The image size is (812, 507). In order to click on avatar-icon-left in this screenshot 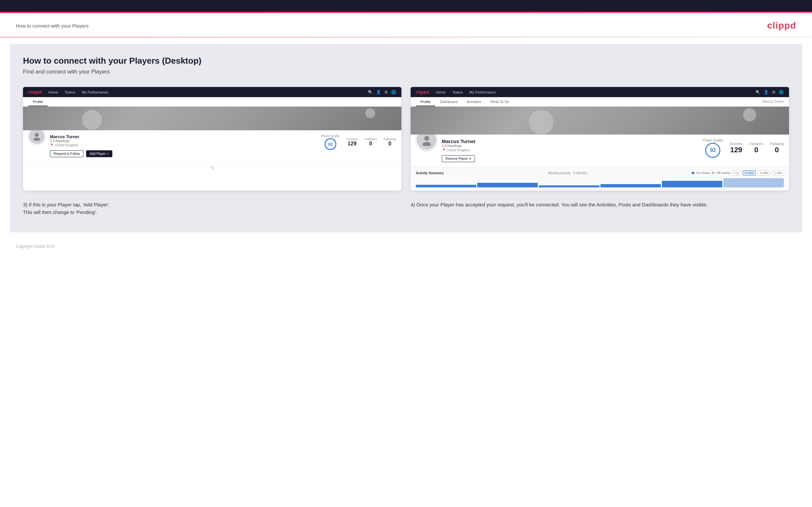, I will do `click(37, 136)`.